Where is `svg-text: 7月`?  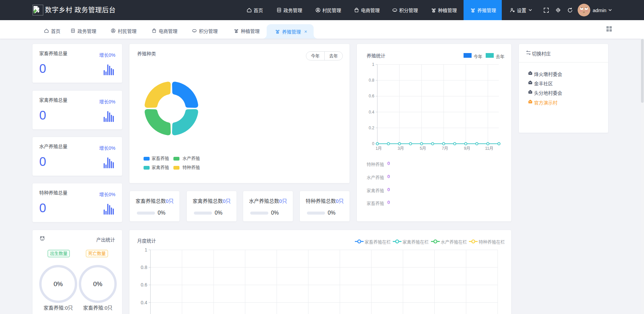
svg-text: 7月 is located at coordinates (445, 148).